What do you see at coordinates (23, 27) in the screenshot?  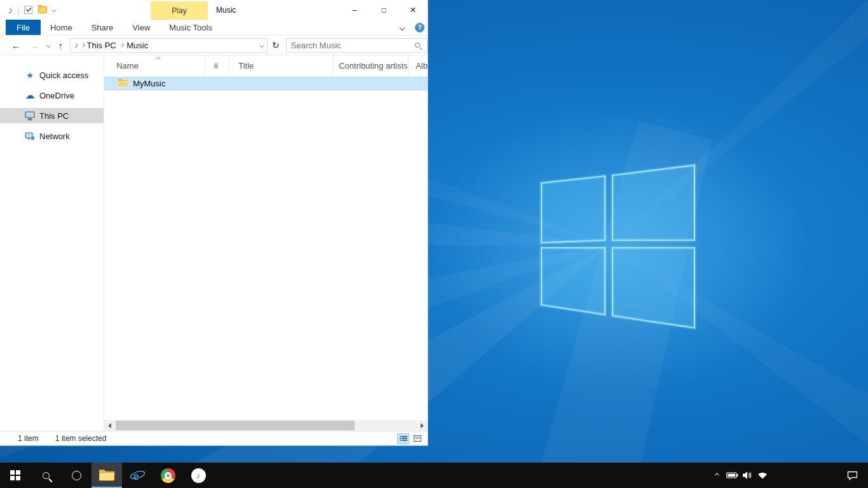 I see `tab-file: File` at bounding box center [23, 27].